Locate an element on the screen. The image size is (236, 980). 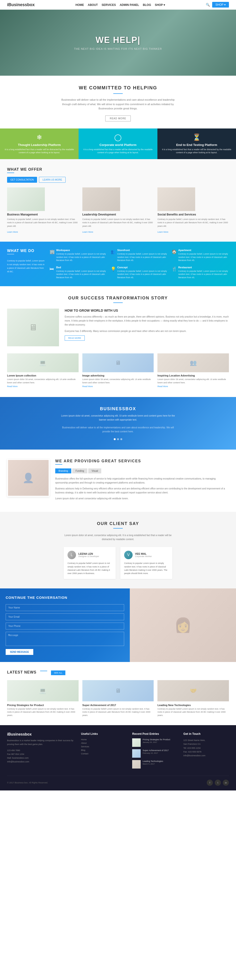
footer-posts-heading: Recent Post Entries is located at coordinates (155, 734).